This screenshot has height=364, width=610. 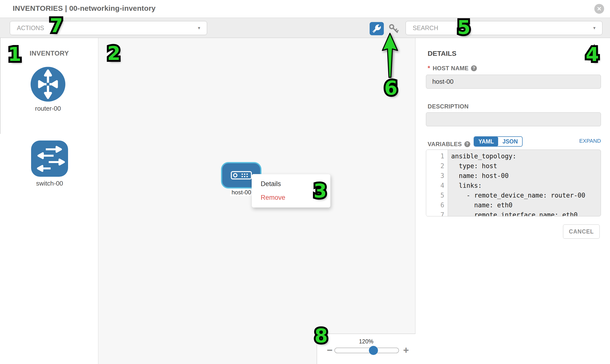 I want to click on code-line: links:, so click(x=465, y=185).